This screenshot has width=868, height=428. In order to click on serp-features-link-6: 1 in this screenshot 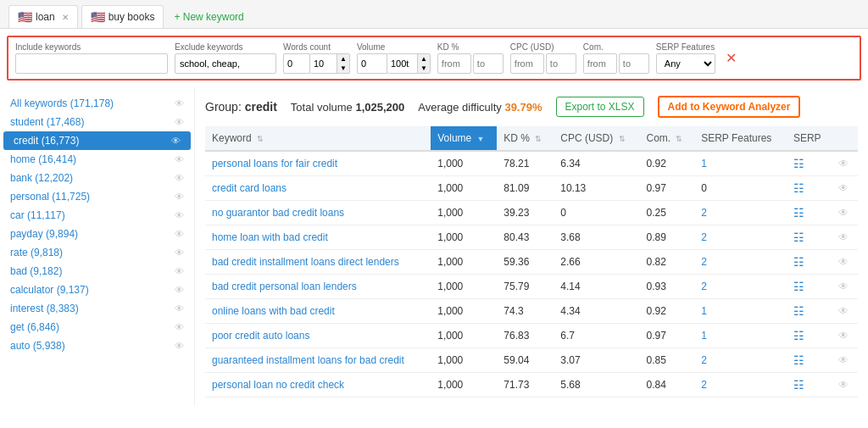, I will do `click(704, 311)`.